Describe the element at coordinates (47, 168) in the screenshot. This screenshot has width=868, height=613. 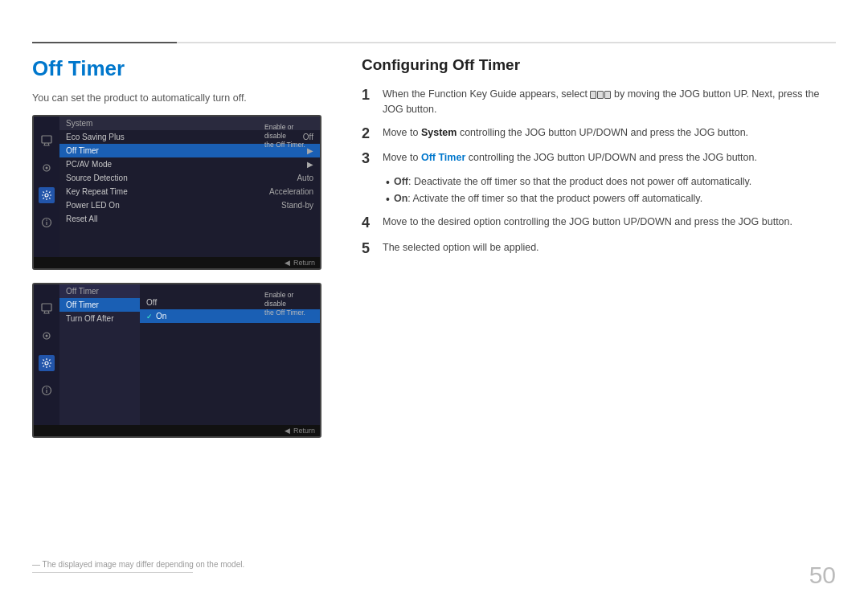
I see `icon-joystick` at that location.